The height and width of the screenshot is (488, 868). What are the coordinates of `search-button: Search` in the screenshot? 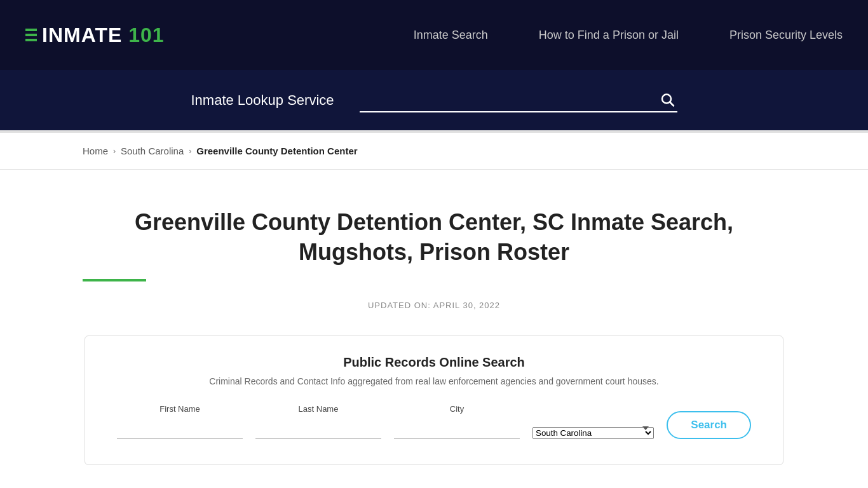 It's located at (709, 425).